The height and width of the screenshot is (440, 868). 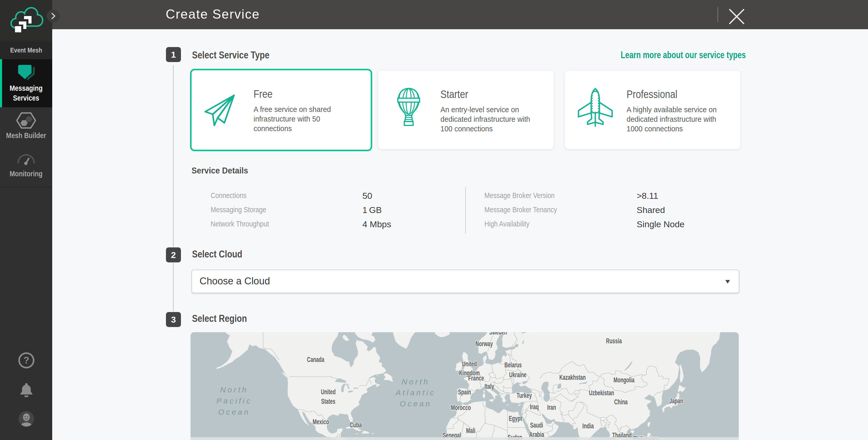 What do you see at coordinates (552, 408) in the screenshot?
I see `svg-text: Iran` at bounding box center [552, 408].